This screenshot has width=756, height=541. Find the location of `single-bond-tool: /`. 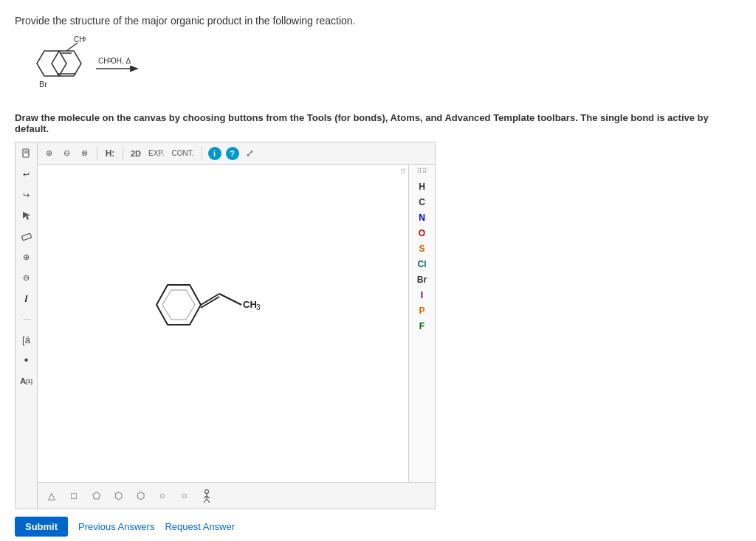

single-bond-tool: / is located at coordinates (27, 298).